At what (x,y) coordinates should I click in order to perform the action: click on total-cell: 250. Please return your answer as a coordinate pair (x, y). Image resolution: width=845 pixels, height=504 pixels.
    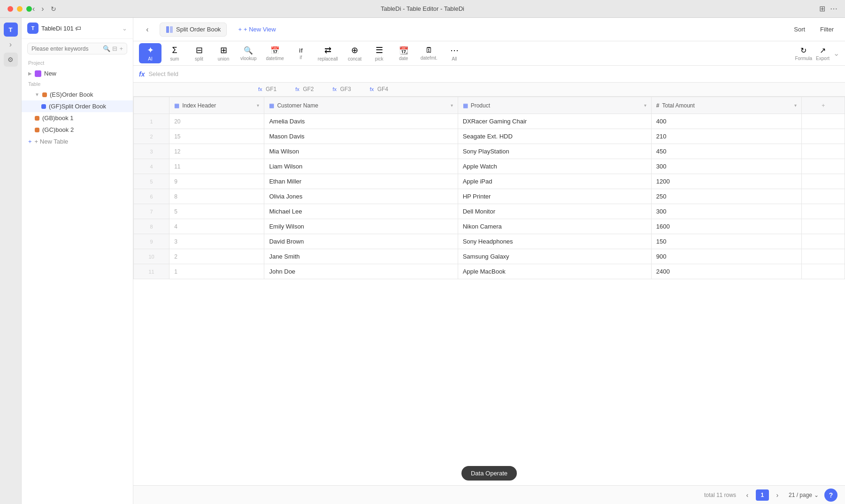
    Looking at the image, I should click on (727, 197).